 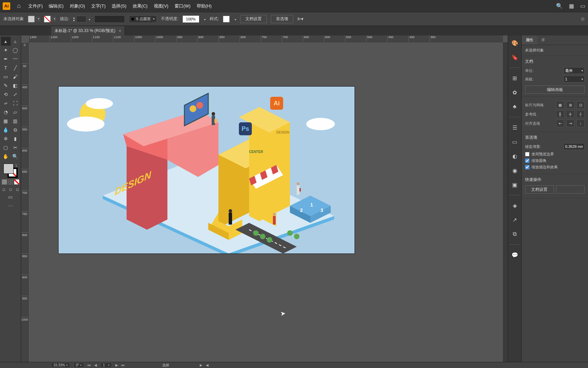 I want to click on tab-close-icon: ×, so click(x=120, y=31).